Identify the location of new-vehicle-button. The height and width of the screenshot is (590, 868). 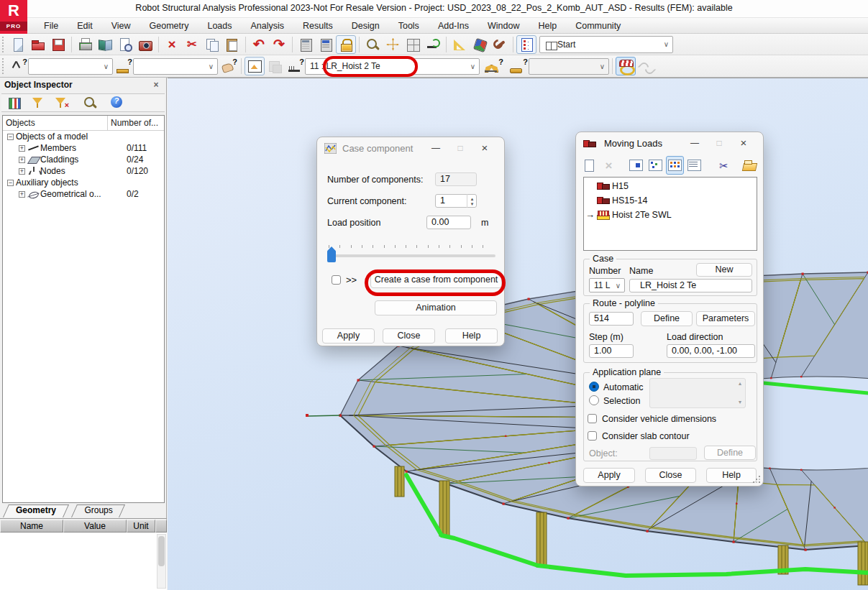
(590, 165).